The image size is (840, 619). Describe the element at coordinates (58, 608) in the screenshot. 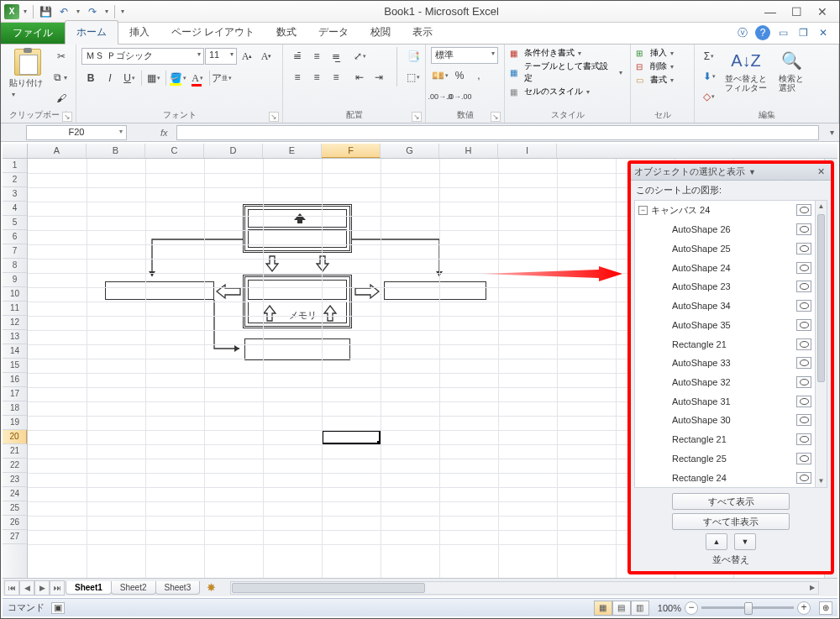

I see `macro-record-button: ▣` at that location.